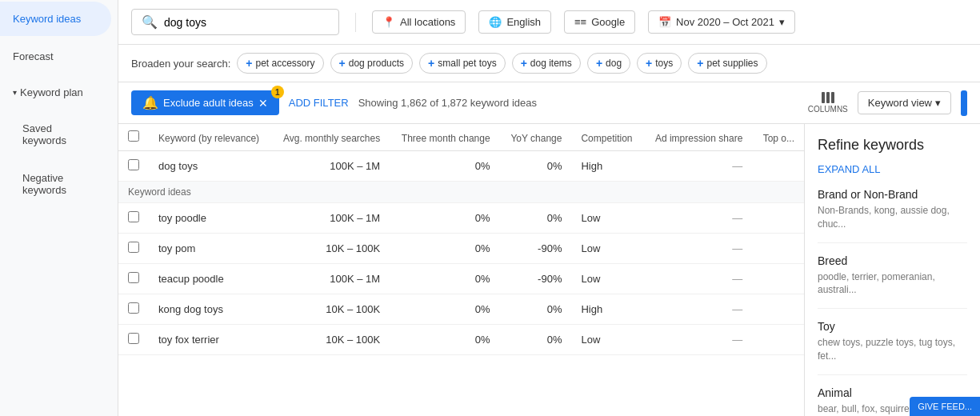 This screenshot has width=980, height=416. I want to click on refine-section-title-breed: Breed, so click(893, 261).